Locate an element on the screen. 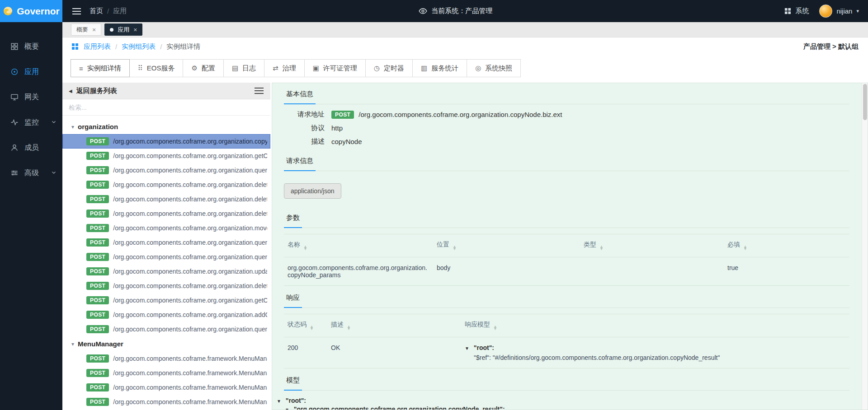 The image size is (868, 410). gateway-icon is located at coordinates (14, 97).